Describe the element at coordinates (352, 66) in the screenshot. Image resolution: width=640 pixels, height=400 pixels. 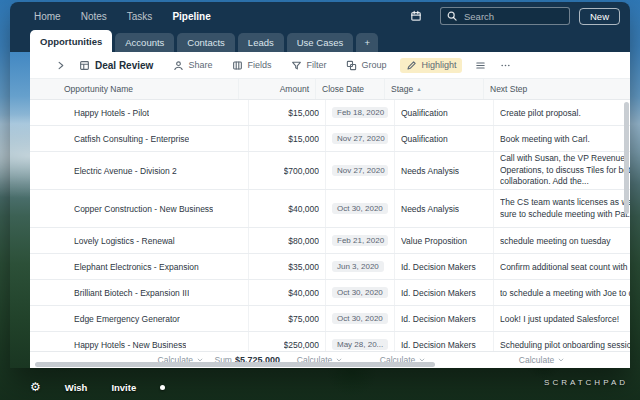
I see `group-icon` at that location.